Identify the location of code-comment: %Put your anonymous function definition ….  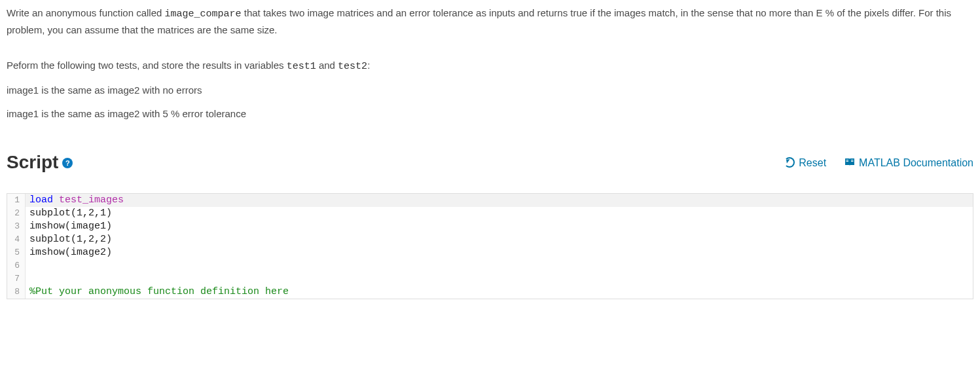
(159, 292).